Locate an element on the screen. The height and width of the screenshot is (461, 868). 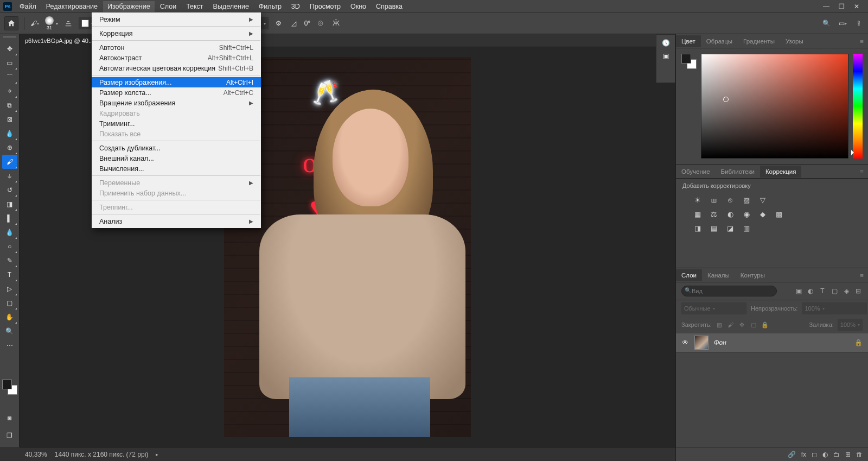
home-button is located at coordinates (11, 23).